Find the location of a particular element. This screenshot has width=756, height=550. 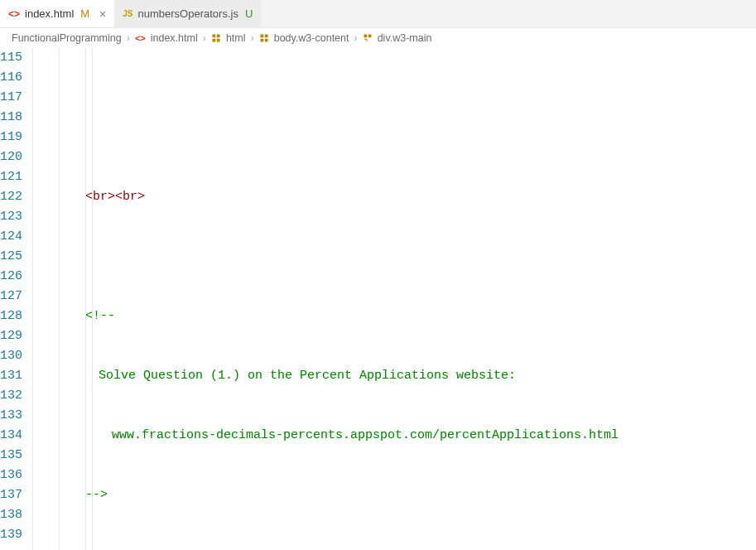

js-file-icon: JS is located at coordinates (128, 13).